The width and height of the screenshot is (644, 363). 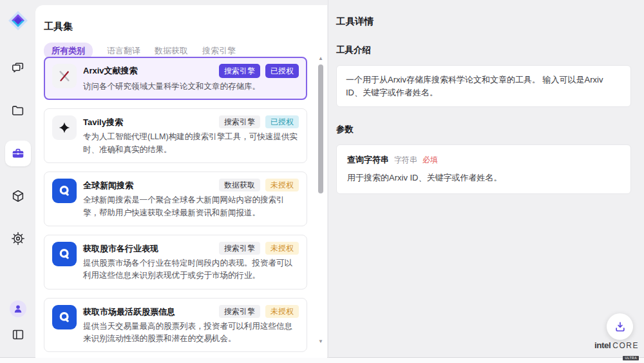 What do you see at coordinates (129, 311) in the screenshot?
I see `tool-card-title: 获取市场最活跃股票信息` at bounding box center [129, 311].